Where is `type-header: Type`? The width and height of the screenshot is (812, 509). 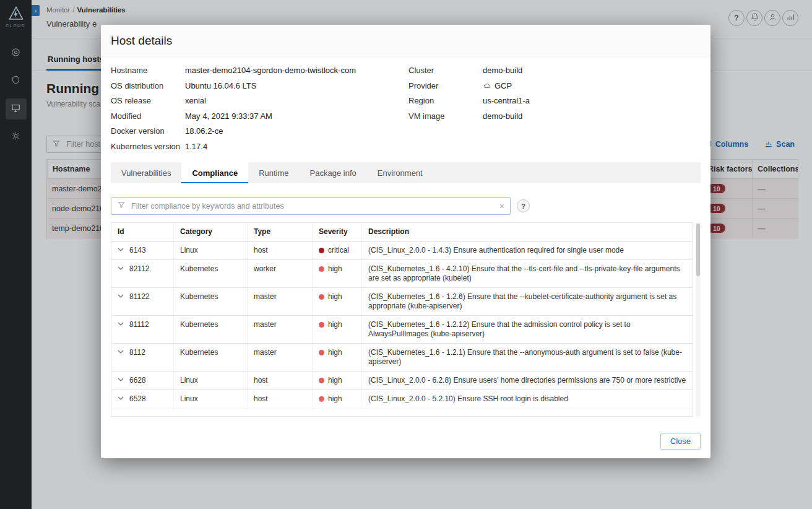
type-header: Type is located at coordinates (280, 232).